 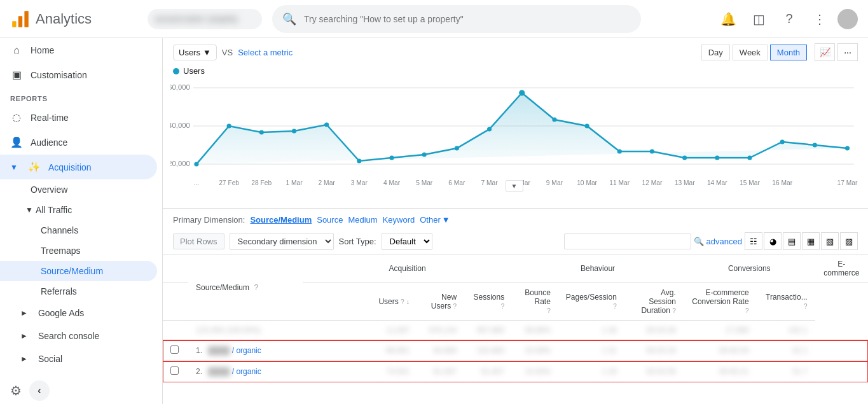 I want to click on search-console-expand-icon: ►, so click(x=24, y=336).